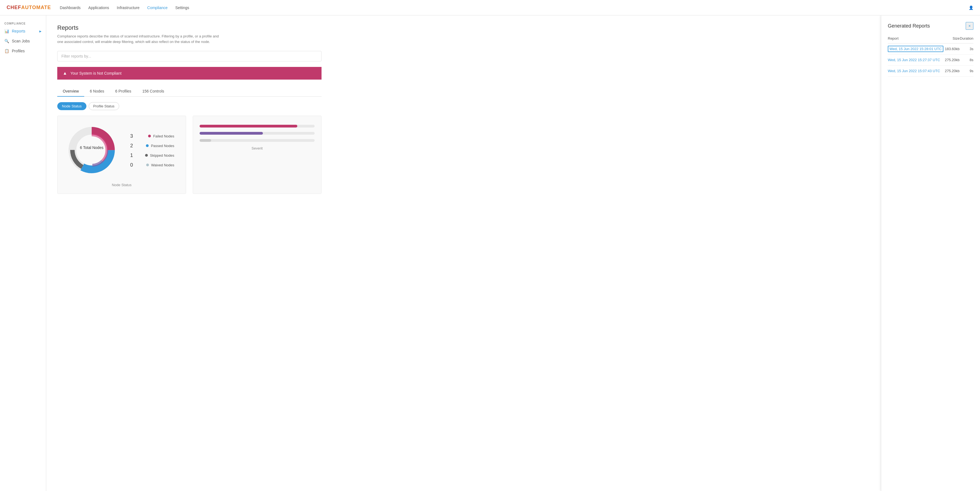  Describe the element at coordinates (163, 146) in the screenshot. I see `passed-label: Passed Nodes` at that location.